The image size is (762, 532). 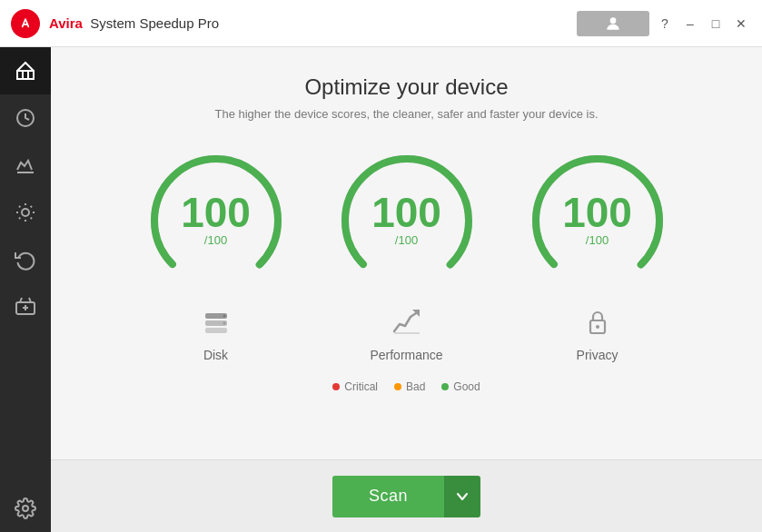 I want to click on home-icon, so click(x=25, y=71).